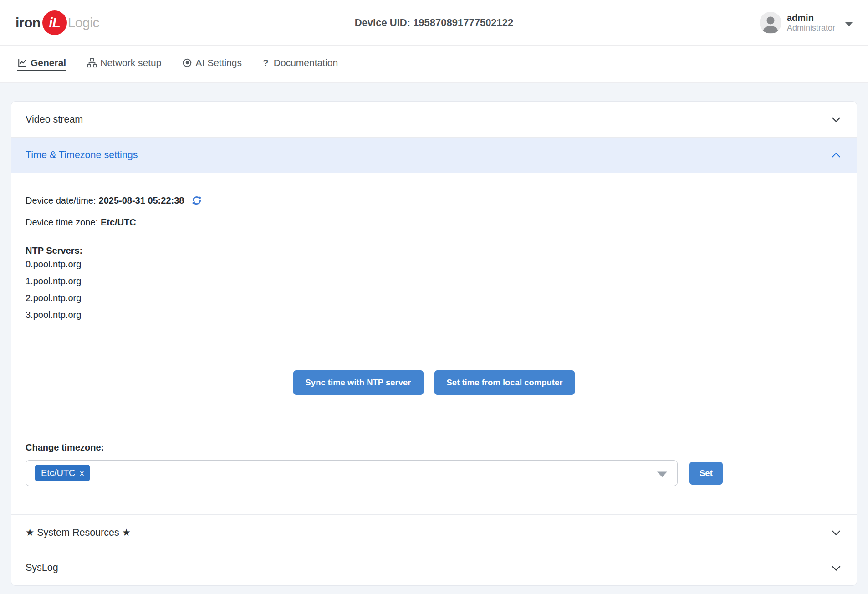 The image size is (868, 594). I want to click on question-icon: ?, so click(266, 63).